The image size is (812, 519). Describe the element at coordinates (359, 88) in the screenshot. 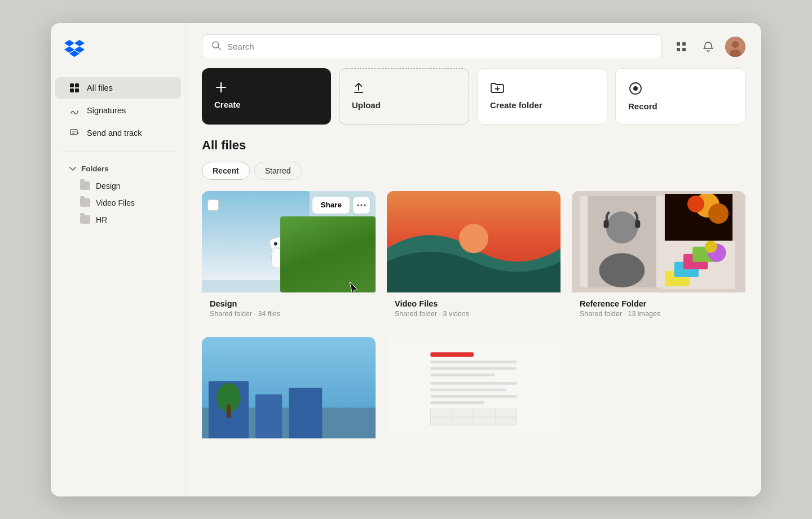

I see `upload-icon` at that location.